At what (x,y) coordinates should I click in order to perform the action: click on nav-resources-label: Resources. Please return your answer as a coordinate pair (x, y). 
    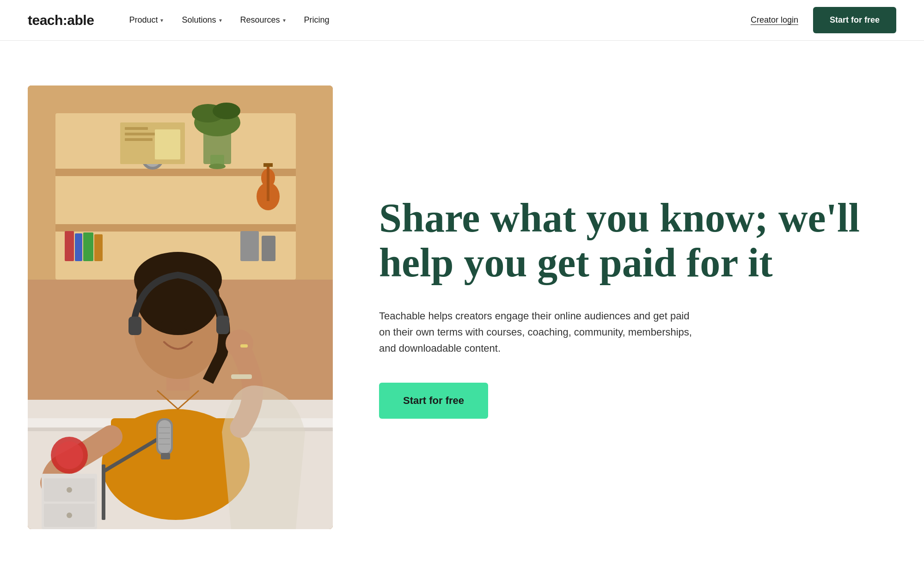
    Looking at the image, I should click on (260, 20).